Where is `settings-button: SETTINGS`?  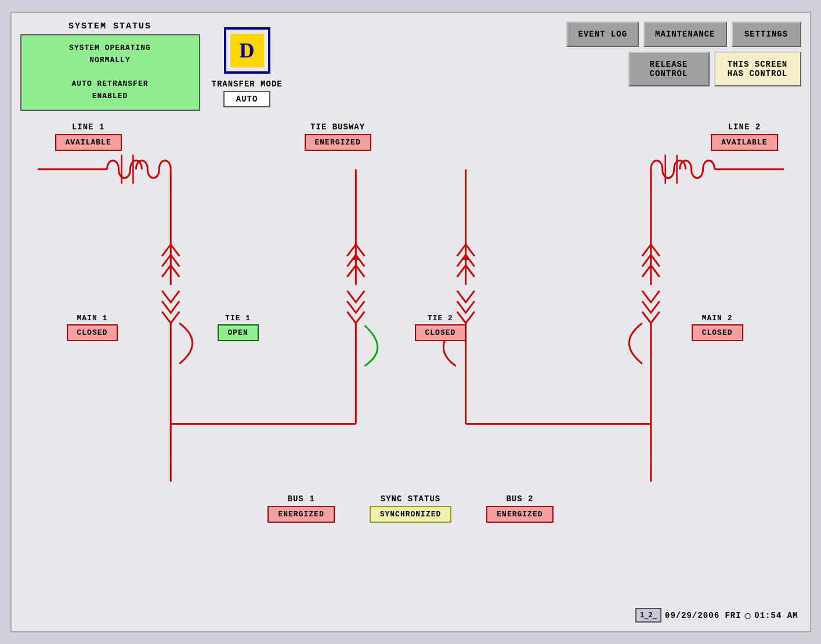 settings-button: SETTINGS is located at coordinates (766, 34).